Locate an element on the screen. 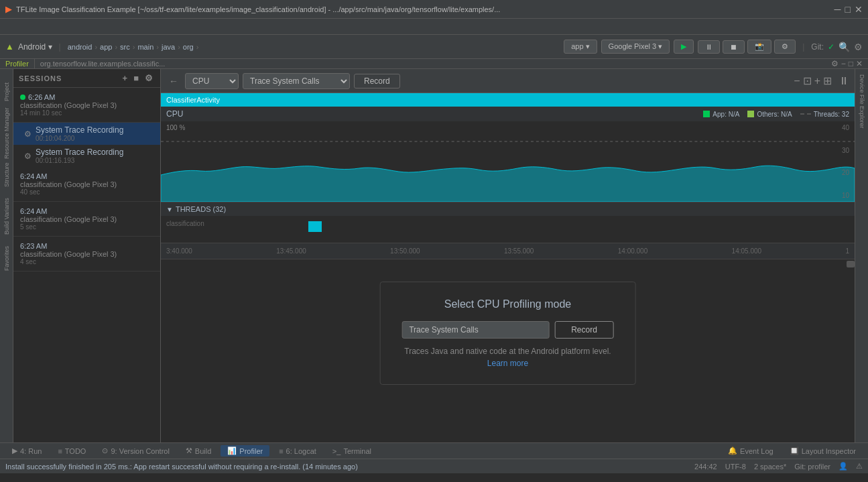  bc-app: app is located at coordinates (106, 47).